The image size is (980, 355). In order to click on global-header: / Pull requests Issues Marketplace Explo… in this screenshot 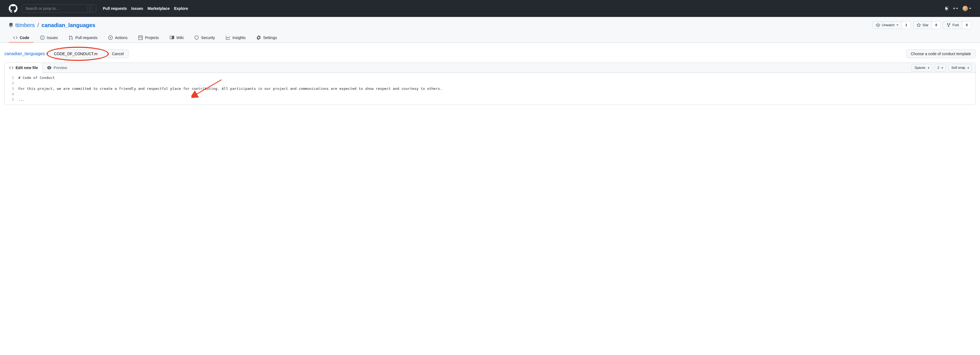, I will do `click(490, 8)`.